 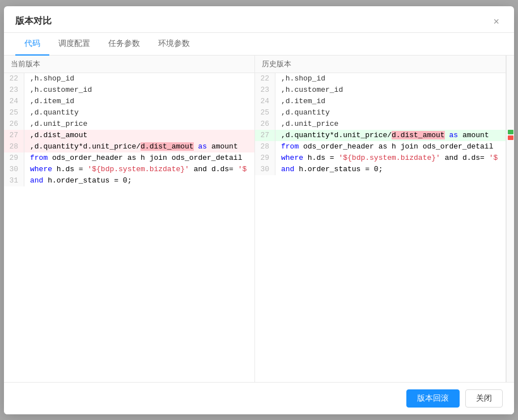 I want to click on table-row: 28 ,d.quantity*d.unit_price/d.dist_amout…, so click(x=129, y=147).